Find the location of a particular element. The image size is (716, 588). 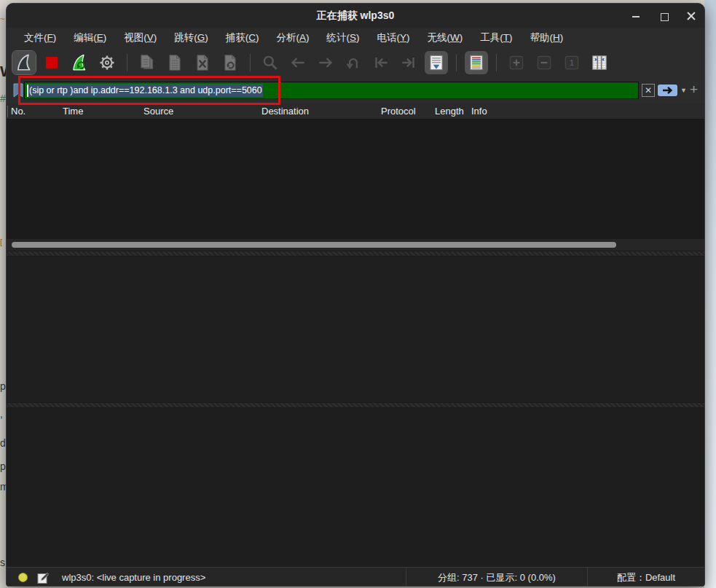

capture-options-icon is located at coordinates (107, 63).